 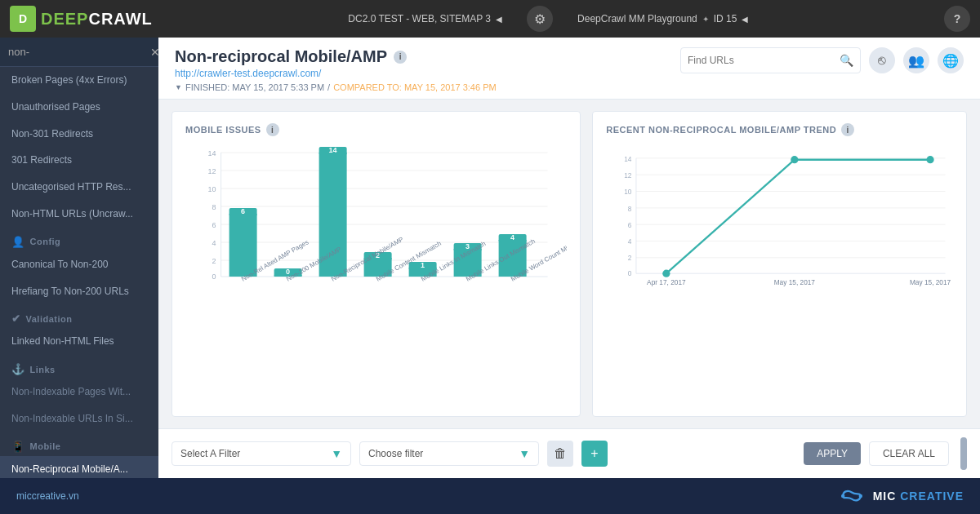 I want to click on project-arrow: ◀, so click(x=499, y=20).